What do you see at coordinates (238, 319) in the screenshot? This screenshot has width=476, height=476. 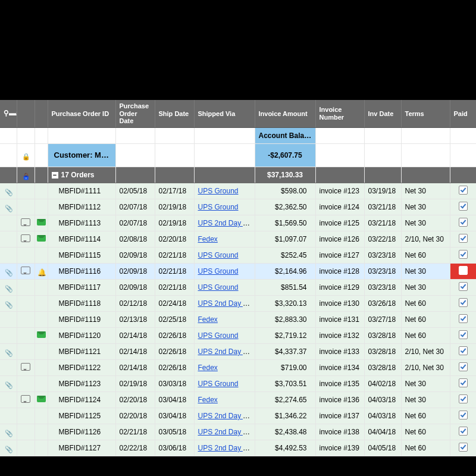 I see `table-row: MBFID#111902/13/1802/25/18Fedex$2,883.30…` at bounding box center [238, 319].